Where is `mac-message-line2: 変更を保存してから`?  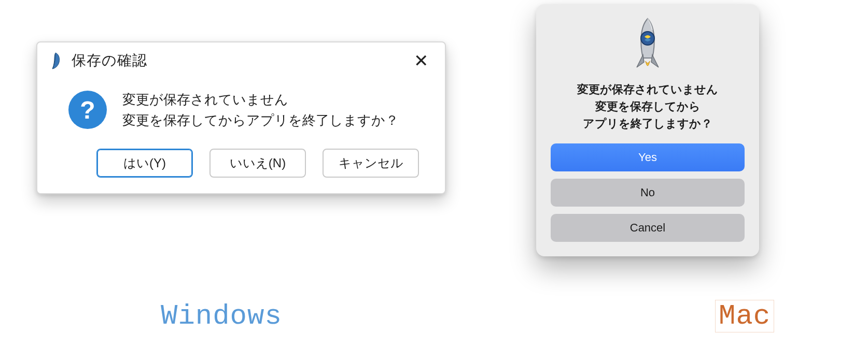
mac-message-line2: 変更を保存してから is located at coordinates (648, 107).